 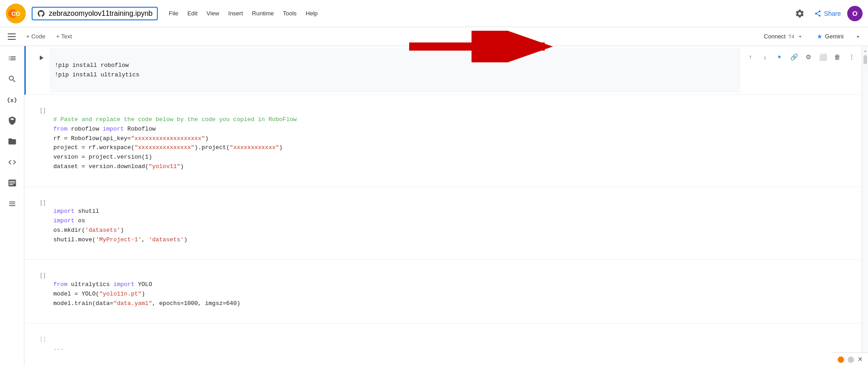 What do you see at coordinates (855, 14) in the screenshot?
I see `user-avatar: O` at bounding box center [855, 14].